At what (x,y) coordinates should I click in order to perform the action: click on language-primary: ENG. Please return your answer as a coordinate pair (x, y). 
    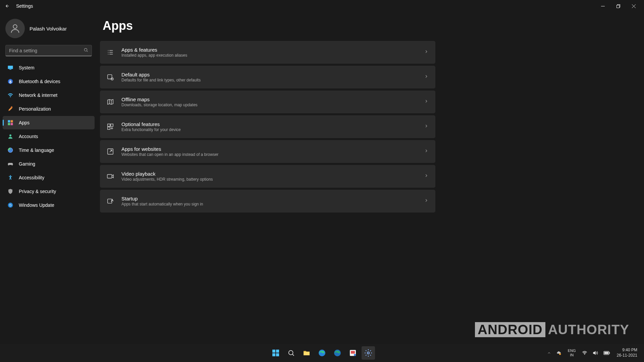
    Looking at the image, I should click on (572, 351).